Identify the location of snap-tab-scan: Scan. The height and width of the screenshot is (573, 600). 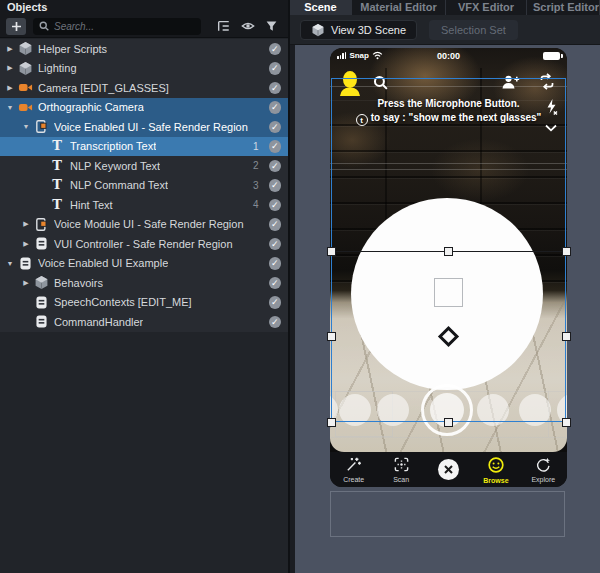
(400, 470).